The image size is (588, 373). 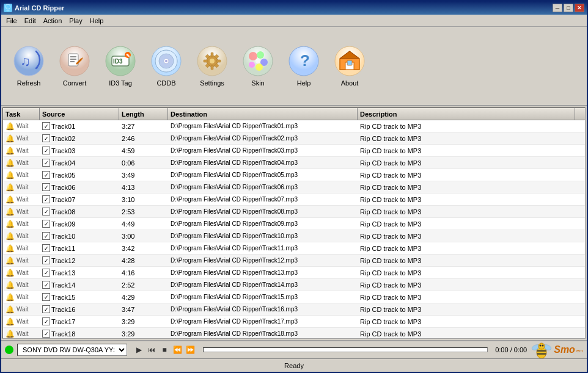 What do you see at coordinates (263, 114) in the screenshot?
I see `col-header-destination: Destination` at bounding box center [263, 114].